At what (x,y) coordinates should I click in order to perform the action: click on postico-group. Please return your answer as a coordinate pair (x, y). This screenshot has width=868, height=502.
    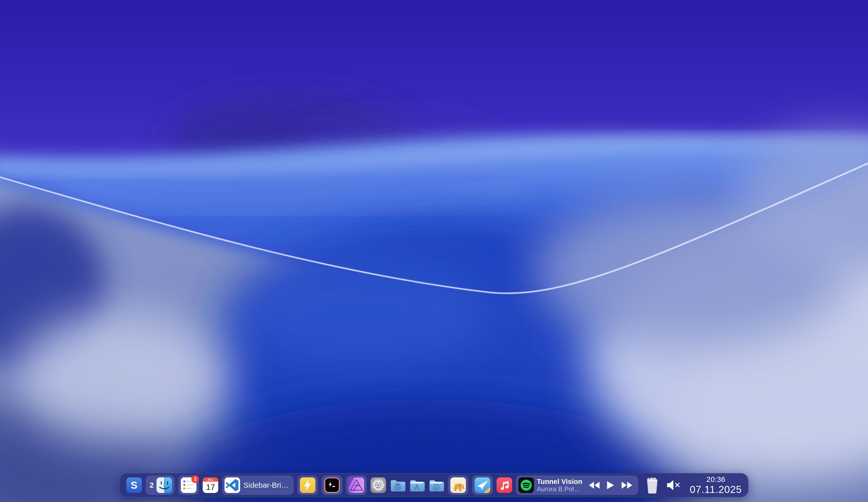
    Looking at the image, I should click on (458, 485).